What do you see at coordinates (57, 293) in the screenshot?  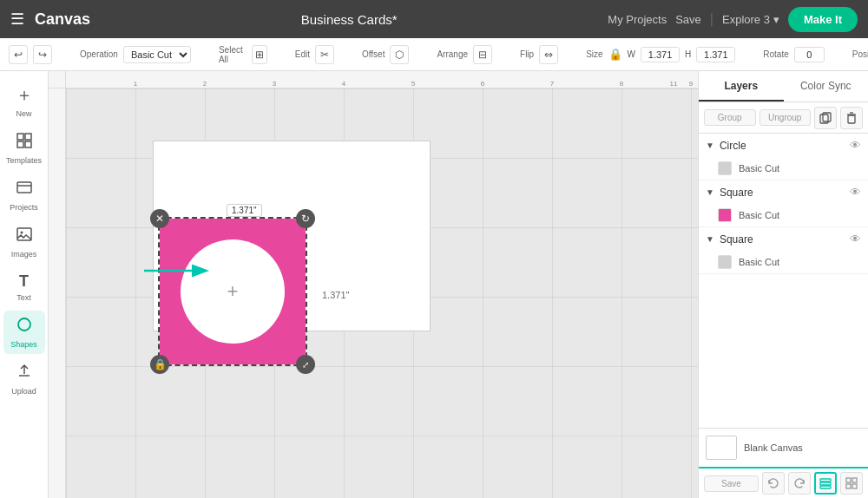 I see `ruler-left` at bounding box center [57, 293].